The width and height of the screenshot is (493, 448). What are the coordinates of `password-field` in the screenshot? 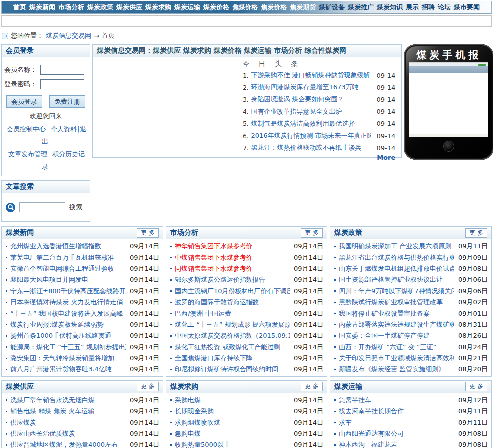 It's located at (62, 84).